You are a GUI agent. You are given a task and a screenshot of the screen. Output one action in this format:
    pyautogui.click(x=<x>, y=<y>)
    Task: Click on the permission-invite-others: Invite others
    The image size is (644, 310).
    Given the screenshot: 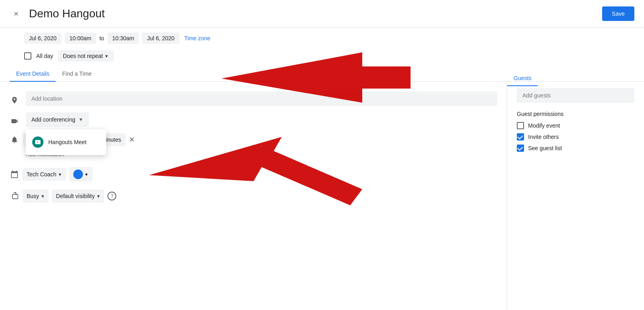 What is the action you would take?
    pyautogui.click(x=576, y=137)
    